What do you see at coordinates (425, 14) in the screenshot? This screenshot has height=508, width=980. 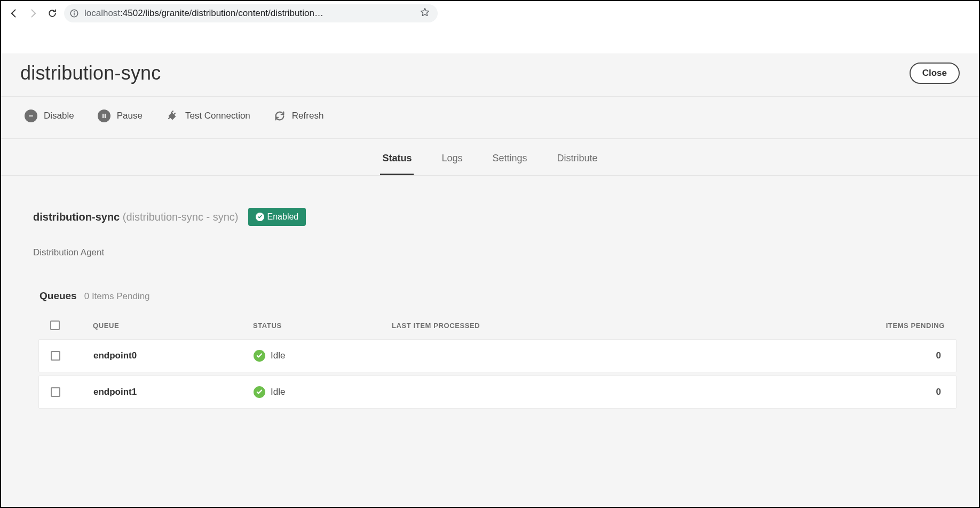 I see `bookmark-star-icon` at bounding box center [425, 14].